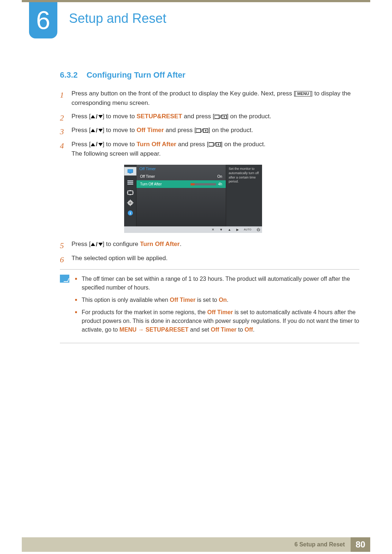  I want to click on top-stripe, so click(196, 1).